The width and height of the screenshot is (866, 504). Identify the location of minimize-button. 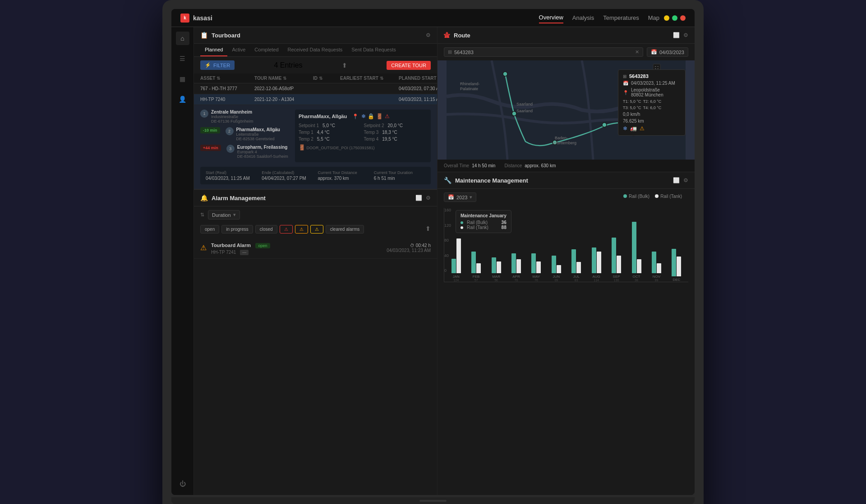
(667, 18).